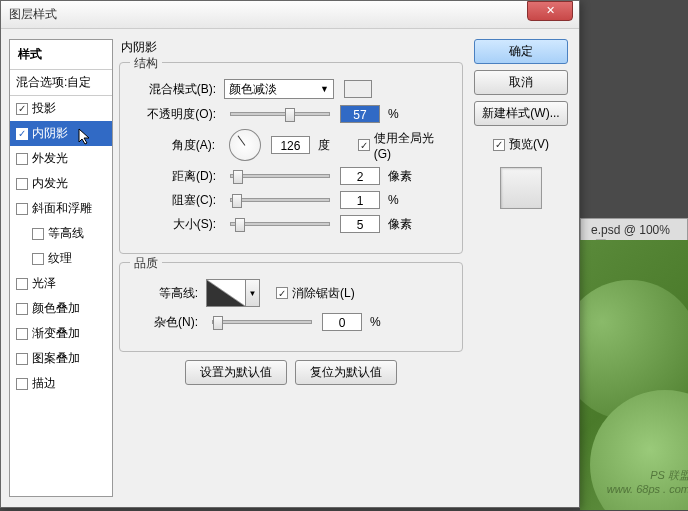 This screenshot has height=511, width=688. I want to click on noise-slider, so click(262, 322).